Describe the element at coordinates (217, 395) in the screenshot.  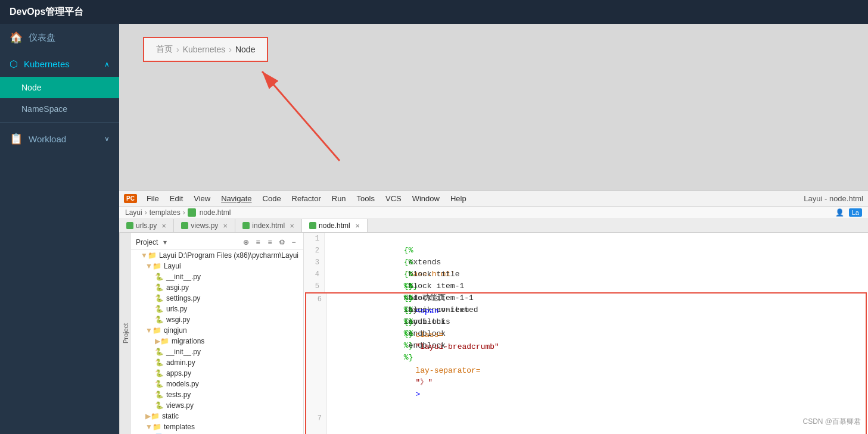
I see `tree-item-tests: 🐍 tests.py` at that location.